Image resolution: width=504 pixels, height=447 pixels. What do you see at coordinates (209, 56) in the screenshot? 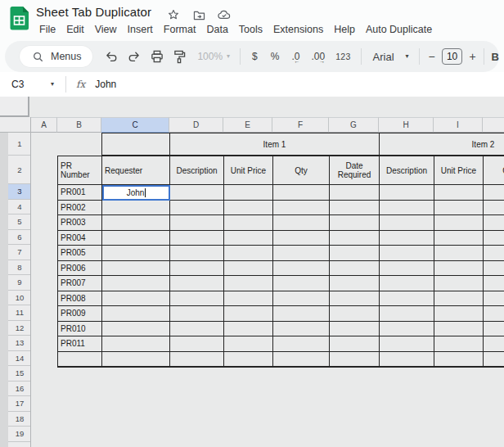
I see `zoom-level: 100%` at bounding box center [209, 56].